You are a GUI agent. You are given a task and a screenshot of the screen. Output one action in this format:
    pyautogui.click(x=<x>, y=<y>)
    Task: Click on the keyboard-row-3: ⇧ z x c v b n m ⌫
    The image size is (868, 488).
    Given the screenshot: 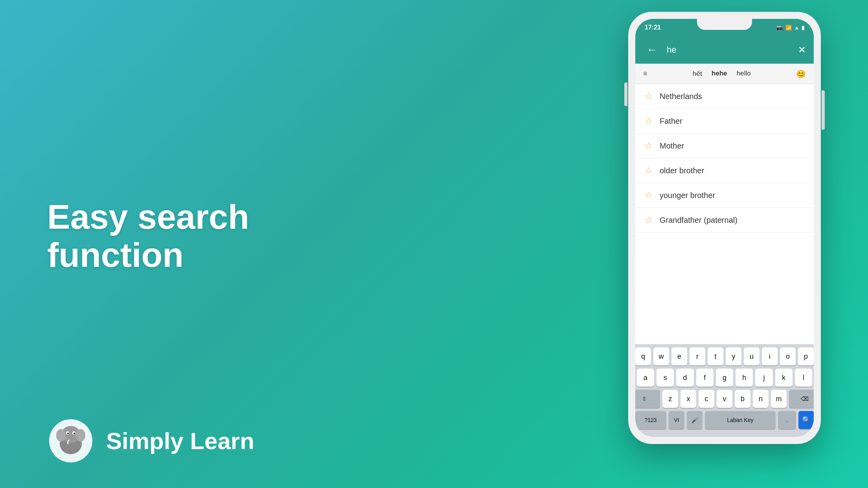 What is the action you would take?
    pyautogui.click(x=725, y=399)
    